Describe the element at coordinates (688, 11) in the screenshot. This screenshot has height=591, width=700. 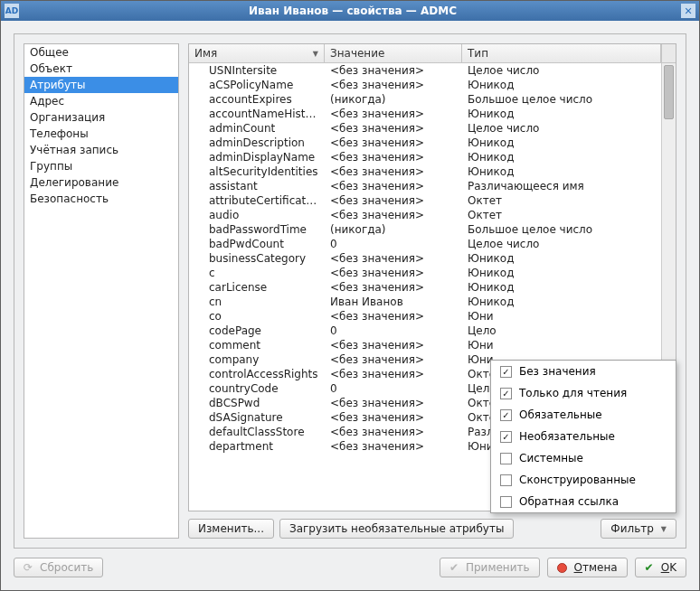
I see `close-icon: ✕` at that location.